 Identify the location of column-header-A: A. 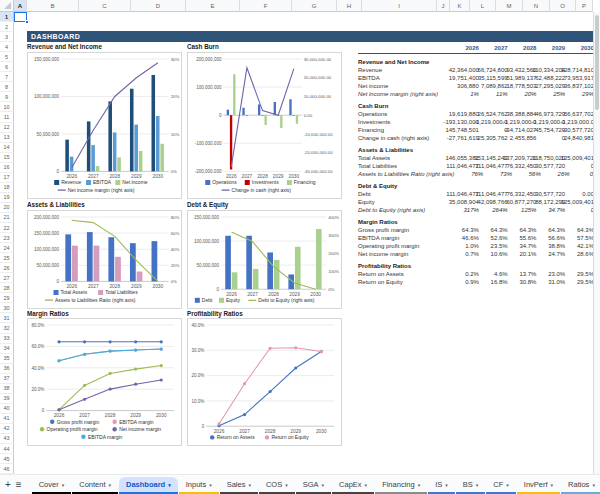
(20, 6).